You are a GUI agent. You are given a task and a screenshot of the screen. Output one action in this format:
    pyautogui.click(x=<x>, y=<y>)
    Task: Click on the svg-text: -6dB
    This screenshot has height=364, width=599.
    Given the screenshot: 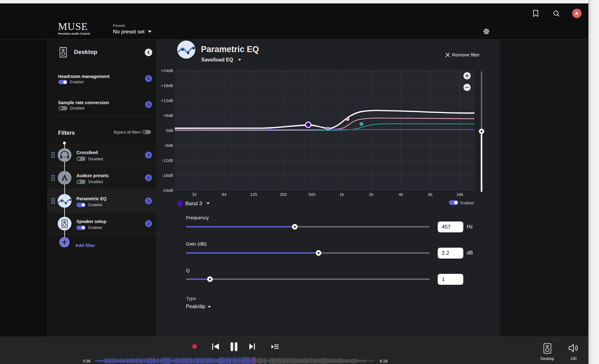 What is the action you would take?
    pyautogui.click(x=168, y=145)
    